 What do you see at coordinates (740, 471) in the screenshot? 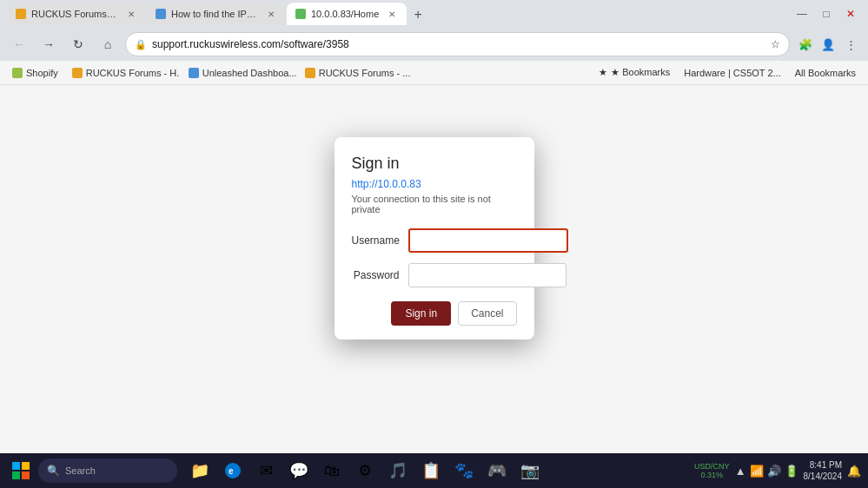
I see `tray-up-arrow: ▲` at bounding box center [740, 471].